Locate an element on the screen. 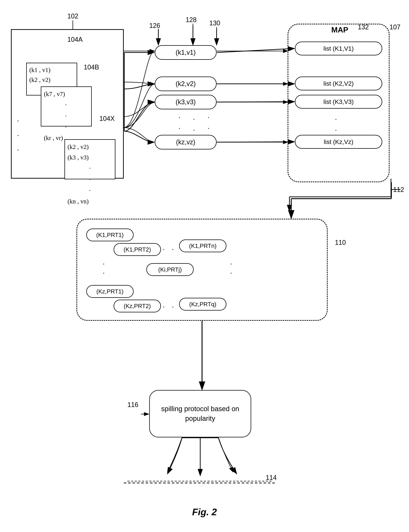 The image size is (409, 532). map-title: MAP is located at coordinates (340, 30).